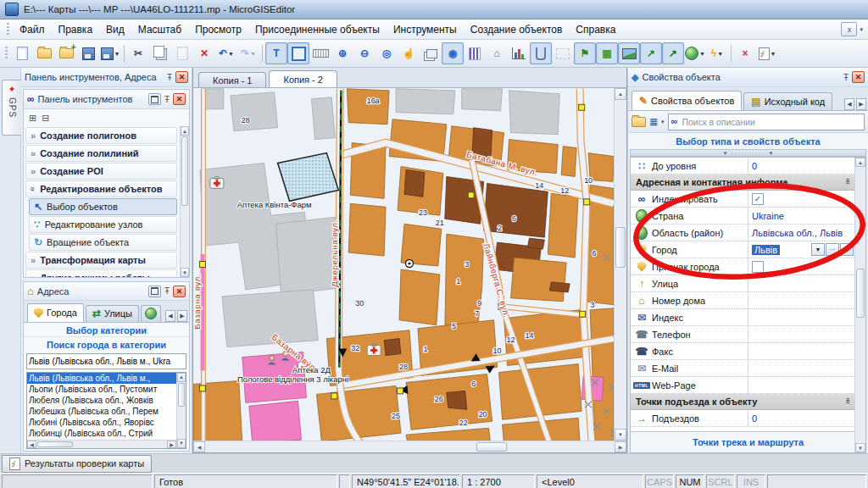  What do you see at coordinates (743, 250) in the screenshot?
I see `property-row: ГородЛьвів▼⋯▼` at bounding box center [743, 250].